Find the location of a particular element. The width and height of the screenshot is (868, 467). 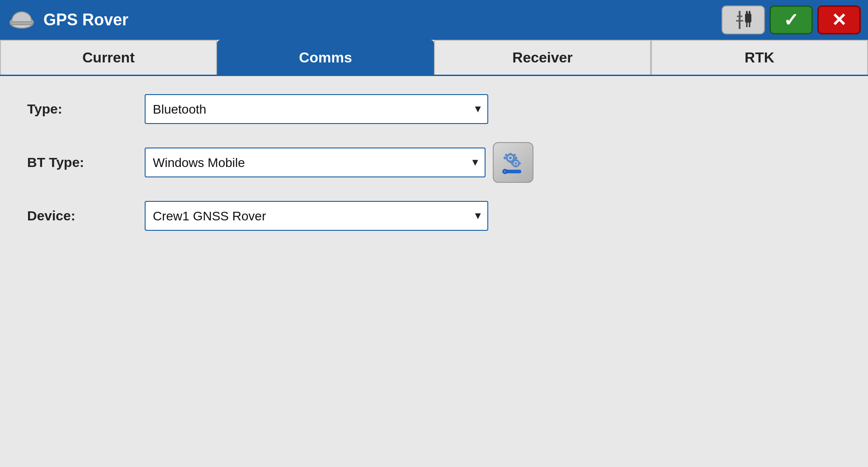

ok-icon: ✓ is located at coordinates (791, 20).